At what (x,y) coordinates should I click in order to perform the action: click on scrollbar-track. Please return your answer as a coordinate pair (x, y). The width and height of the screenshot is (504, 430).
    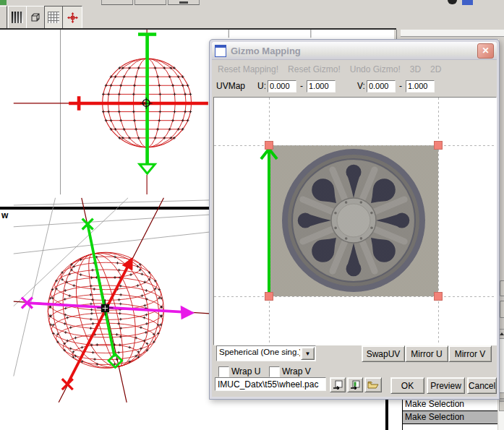
    Looking at the image, I should click on (502, 384).